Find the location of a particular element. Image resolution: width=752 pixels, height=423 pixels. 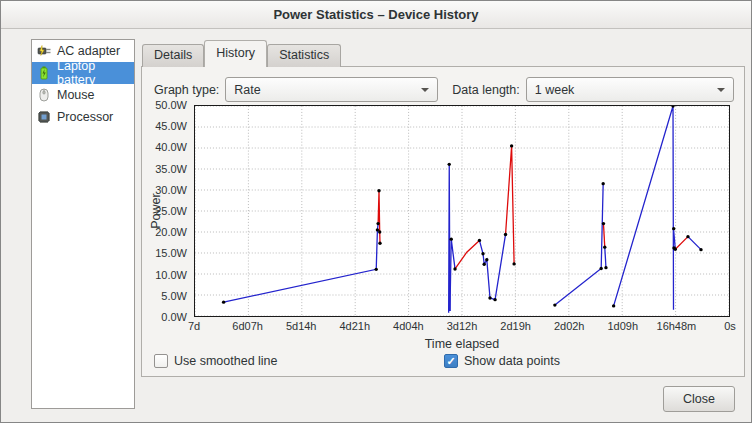

y-tick-label: 30.0W is located at coordinates (171, 190).